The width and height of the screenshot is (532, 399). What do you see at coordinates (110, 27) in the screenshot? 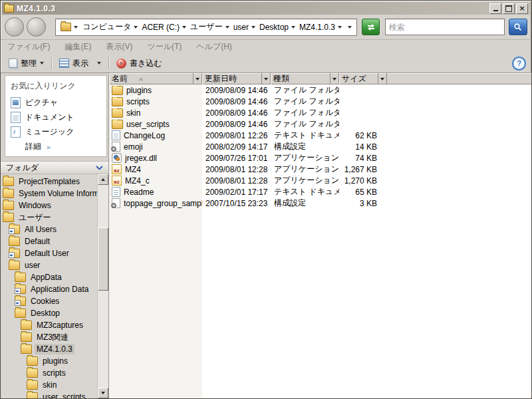
I see `breadcrumb-segment: コンピュータ` at bounding box center [110, 27].